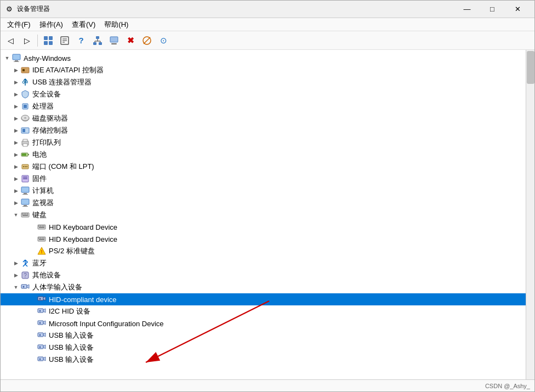 Image resolution: width=535 pixels, height=392 pixels. What do you see at coordinates (116, 25) in the screenshot?
I see `menu-help: 帮助(H)` at bounding box center [116, 25].